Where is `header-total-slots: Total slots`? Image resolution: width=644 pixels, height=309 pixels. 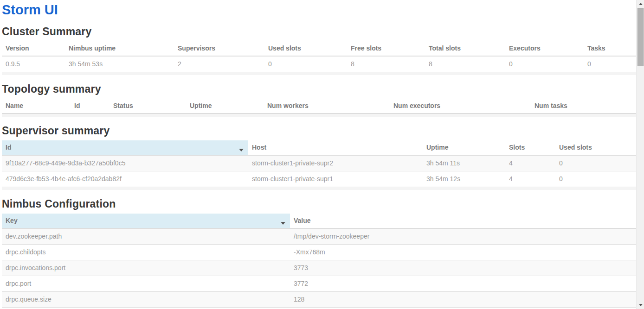
header-total-slots: Total slots is located at coordinates (465, 49).